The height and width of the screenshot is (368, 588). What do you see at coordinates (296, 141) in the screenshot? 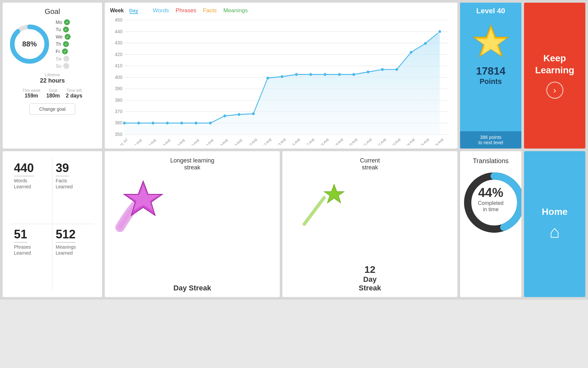
I see `svg-text: 15 Aug` at bounding box center [296, 141].